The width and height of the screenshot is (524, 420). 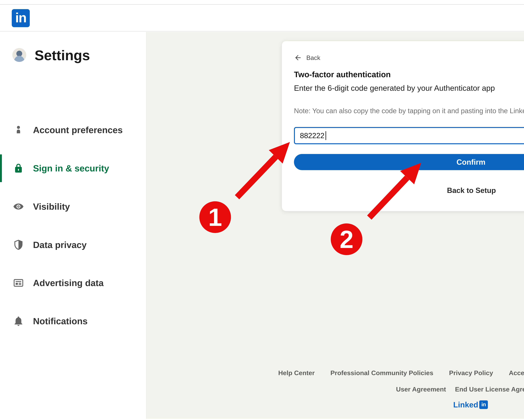 What do you see at coordinates (409, 162) in the screenshot?
I see `confirm-button: Confirm` at bounding box center [409, 162].